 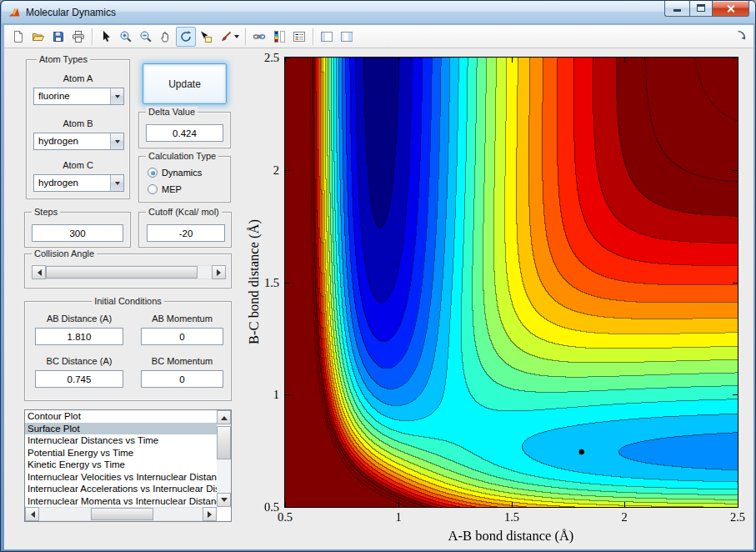 I want to click on show-plot-tools-button, so click(x=347, y=37).